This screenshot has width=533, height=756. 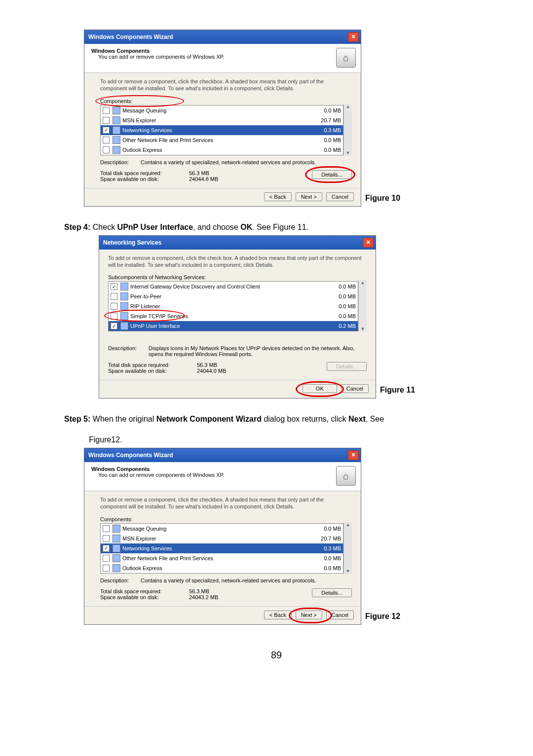 What do you see at coordinates (320, 389) in the screenshot?
I see `ok-button: OK` at bounding box center [320, 389].